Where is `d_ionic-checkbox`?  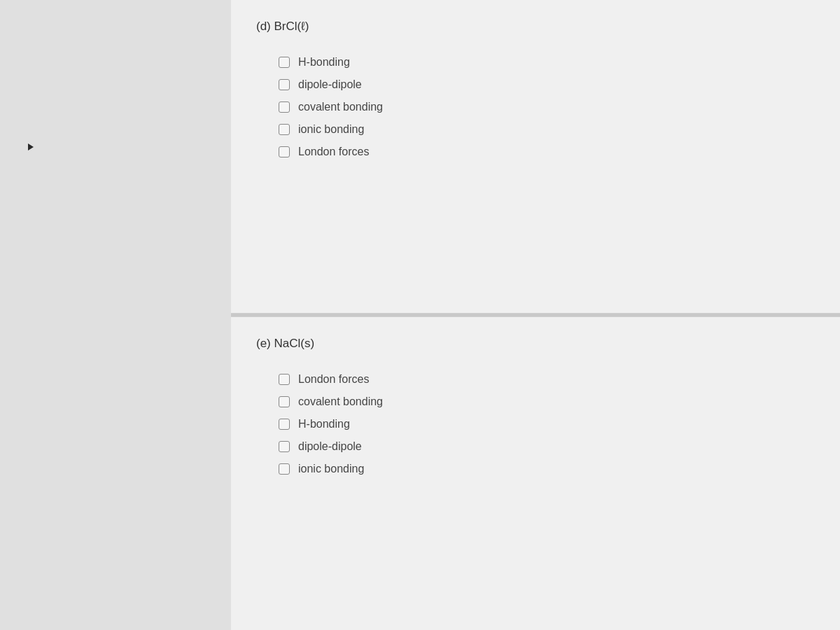 d_ionic-checkbox is located at coordinates (284, 130).